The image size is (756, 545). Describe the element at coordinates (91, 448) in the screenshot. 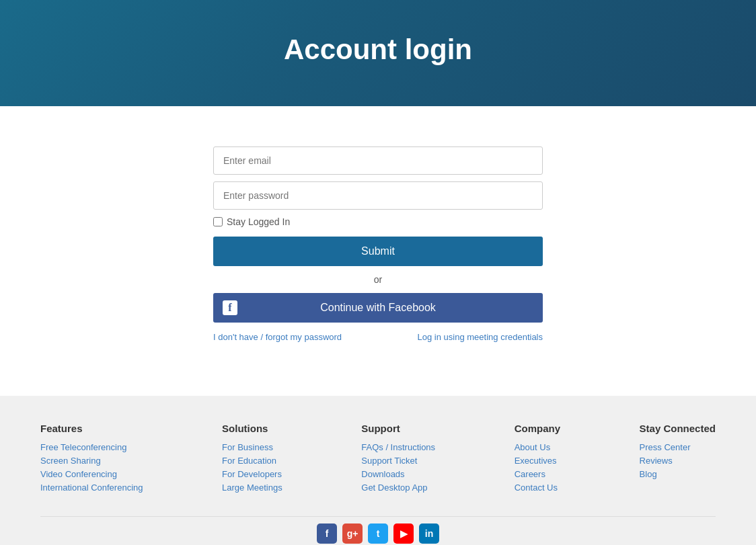

I see `footer-link: Free Teleconferencing` at that location.